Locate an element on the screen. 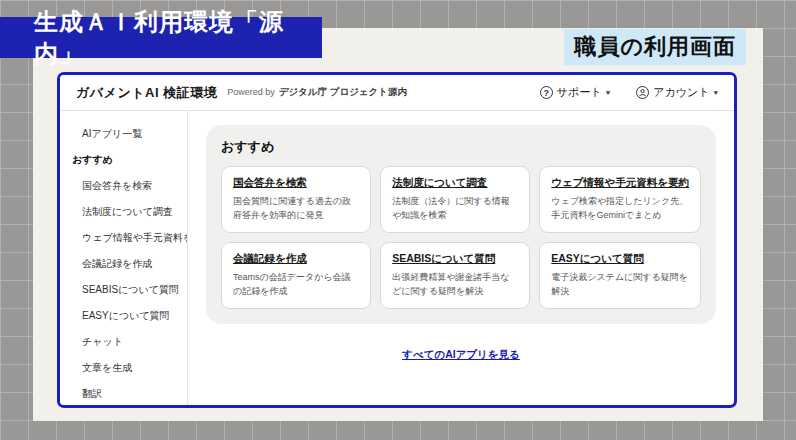 The width and height of the screenshot is (796, 440). recommended-section-title: おすすめ is located at coordinates (461, 147).